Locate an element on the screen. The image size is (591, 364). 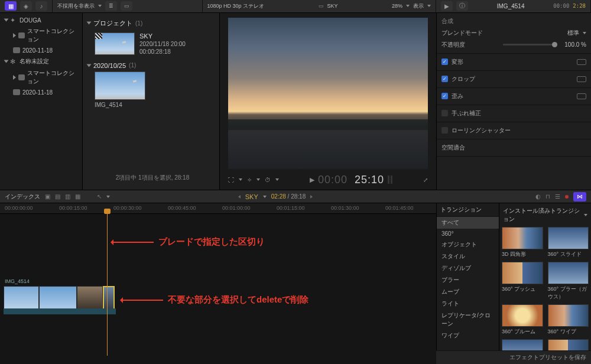
timeline-clip: IMG_4514 is located at coordinates (60, 300).